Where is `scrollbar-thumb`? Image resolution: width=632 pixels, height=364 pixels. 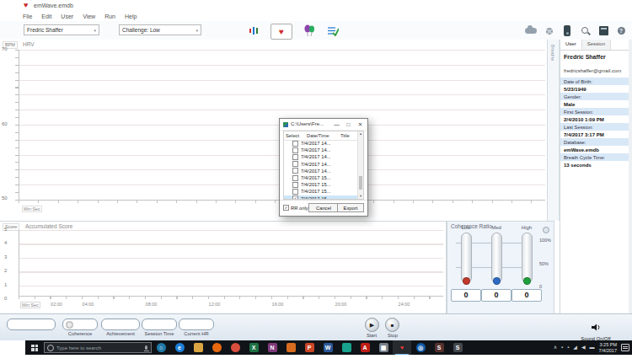
scrollbar-thumb is located at coordinates (361, 183).